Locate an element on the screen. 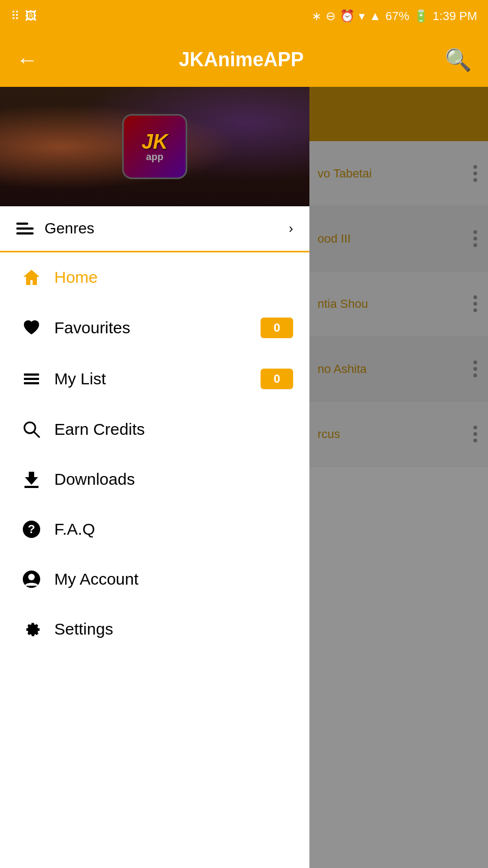  favourites-label: Favourites is located at coordinates (157, 328).